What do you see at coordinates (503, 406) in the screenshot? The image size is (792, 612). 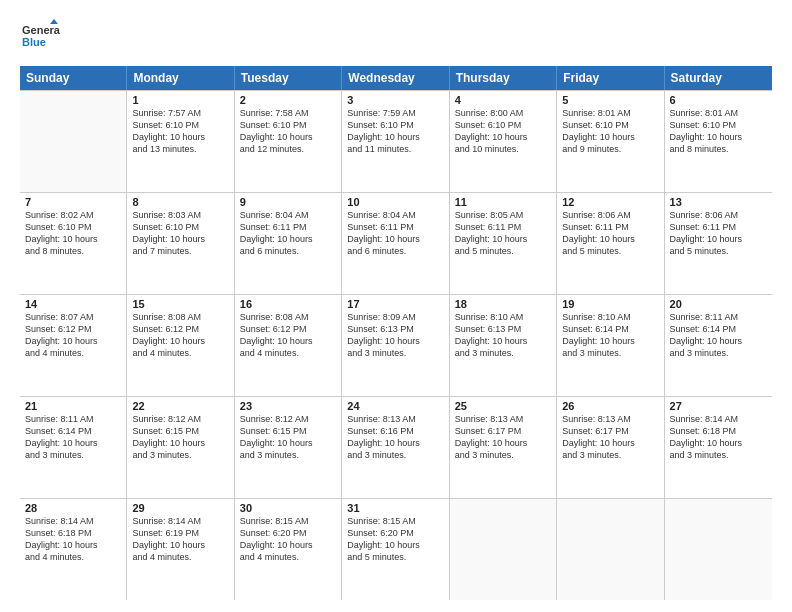 I see `day-number: 25` at bounding box center [503, 406].